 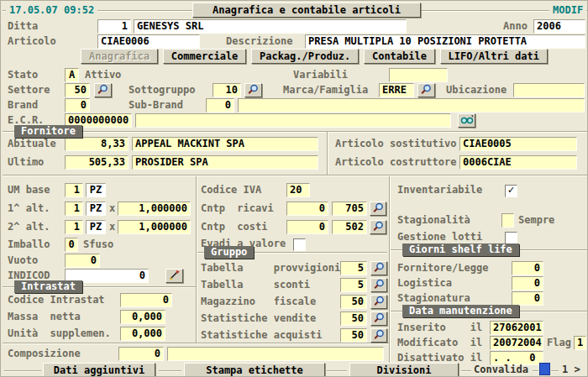 What do you see at coordinates (143, 334) in the screenshot?
I see `unita-supplementari-field: 0,000` at bounding box center [143, 334].